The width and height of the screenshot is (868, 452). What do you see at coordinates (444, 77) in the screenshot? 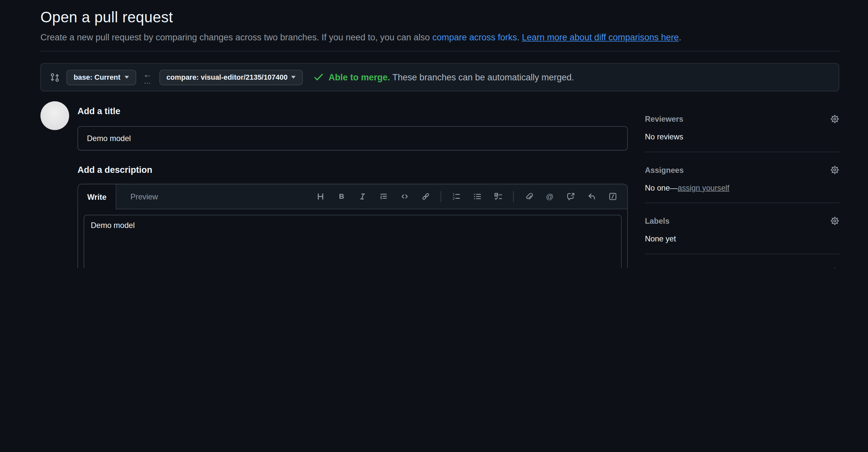
I see `merge-status: Able to merge. These branches can be aut…` at bounding box center [444, 77].